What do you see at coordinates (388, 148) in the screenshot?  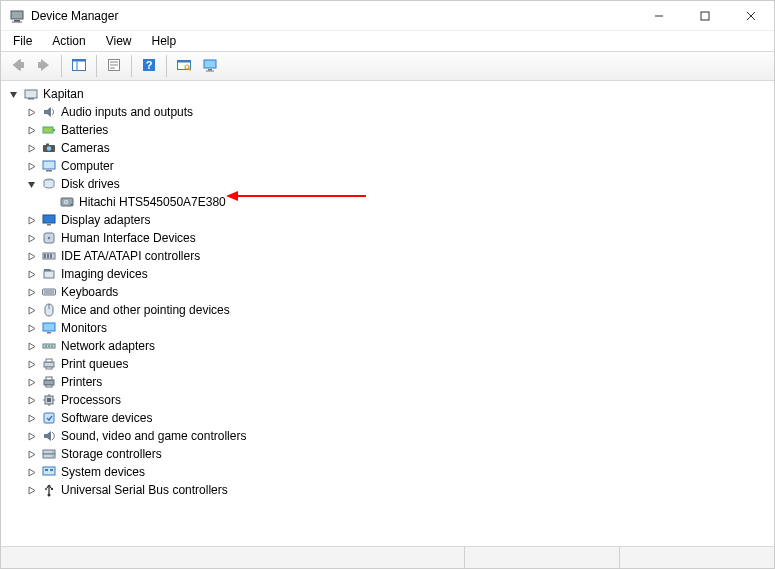 I see `tree-row-cat-2: Cameras` at bounding box center [388, 148].